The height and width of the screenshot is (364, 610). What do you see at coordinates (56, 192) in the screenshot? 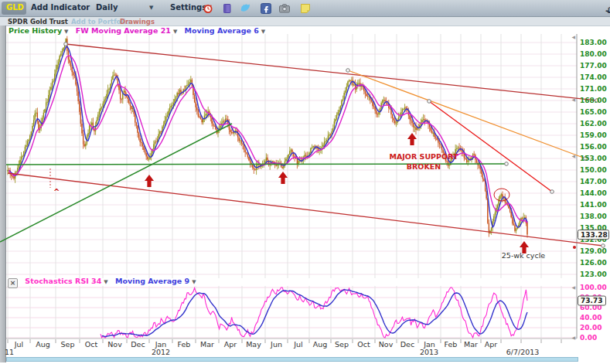
I see `caret-annotation: ^` at bounding box center [56, 192].